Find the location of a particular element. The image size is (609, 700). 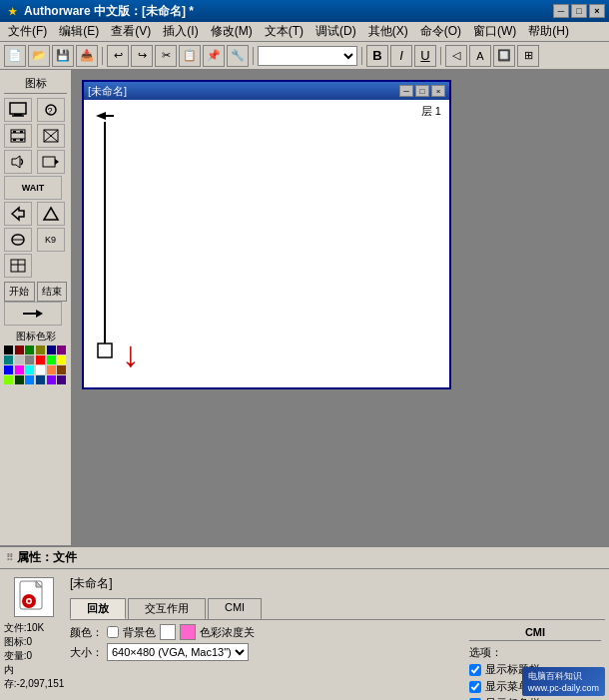

cmi-option-label: 选项： is located at coordinates (535, 653).